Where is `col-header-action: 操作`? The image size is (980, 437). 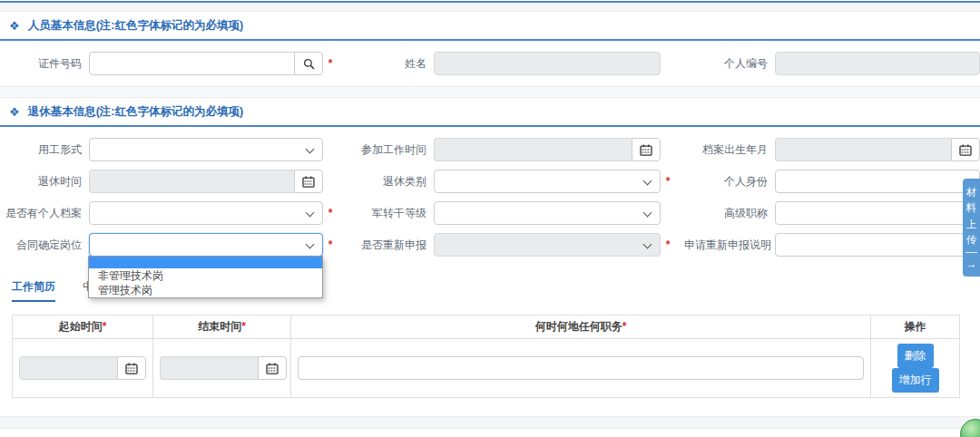
col-header-action: 操作 is located at coordinates (916, 327).